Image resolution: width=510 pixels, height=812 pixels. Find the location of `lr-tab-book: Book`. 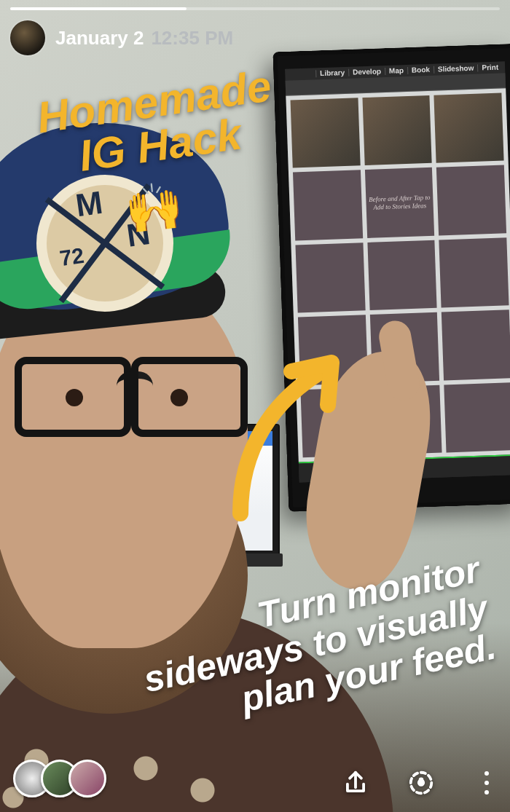

lr-tab-book: Book is located at coordinates (420, 70).